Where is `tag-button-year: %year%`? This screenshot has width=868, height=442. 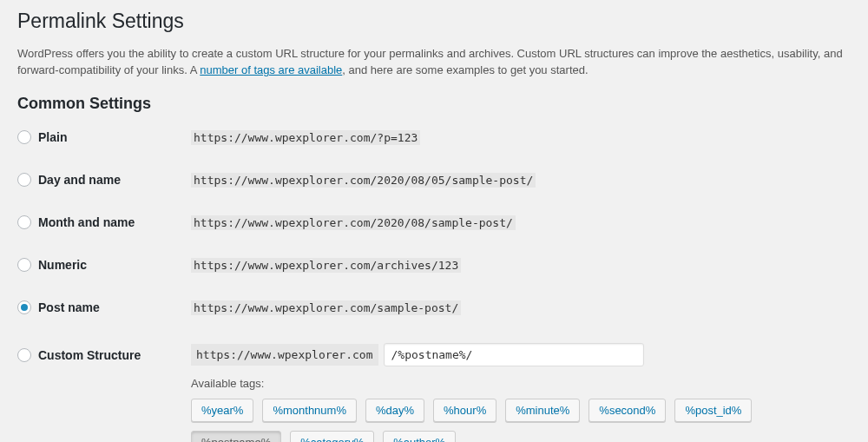
tag-button-year: %year% is located at coordinates (222, 410).